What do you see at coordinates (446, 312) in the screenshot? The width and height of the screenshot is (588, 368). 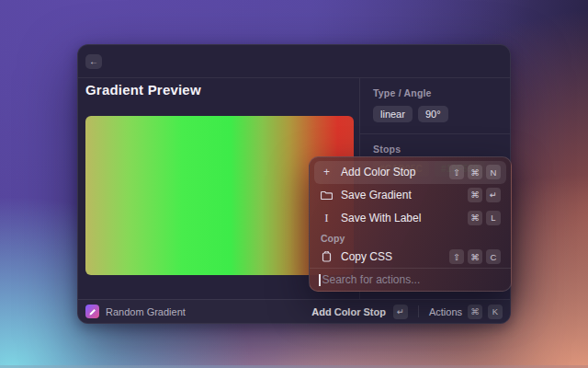 I see `actions-menu-button: Actions` at bounding box center [446, 312].